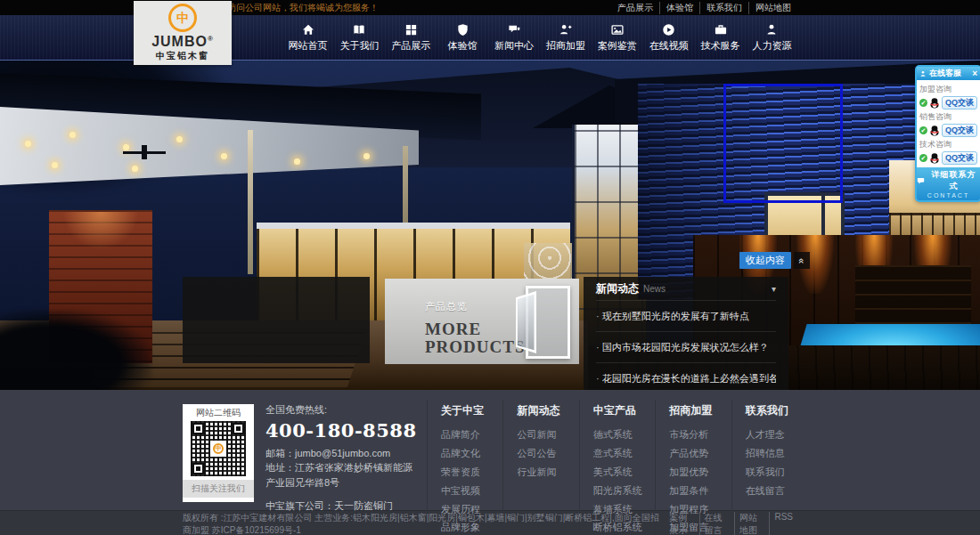  What do you see at coordinates (772, 37) in the screenshot?
I see `nav-item-hr: 人力资源` at bounding box center [772, 37].